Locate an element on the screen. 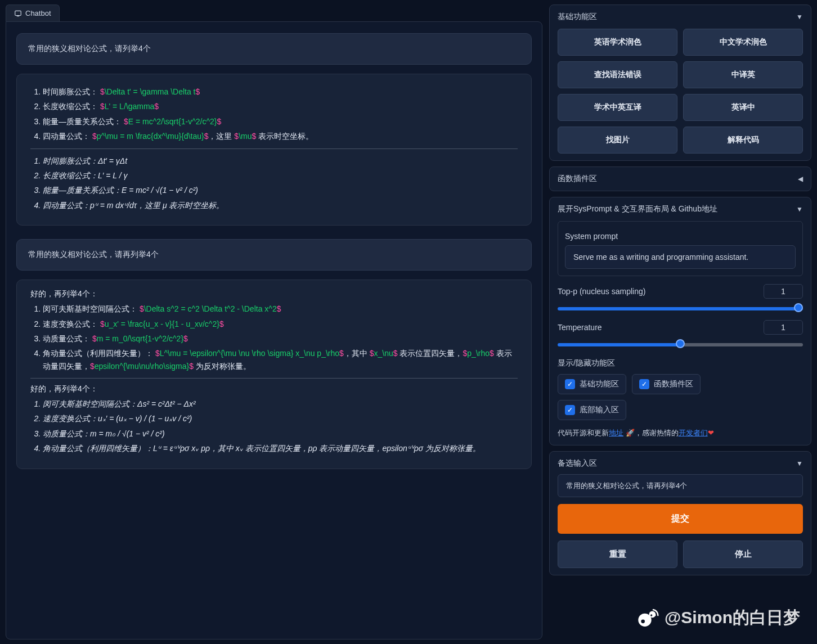  link-repo: 地址 is located at coordinates (616, 433).